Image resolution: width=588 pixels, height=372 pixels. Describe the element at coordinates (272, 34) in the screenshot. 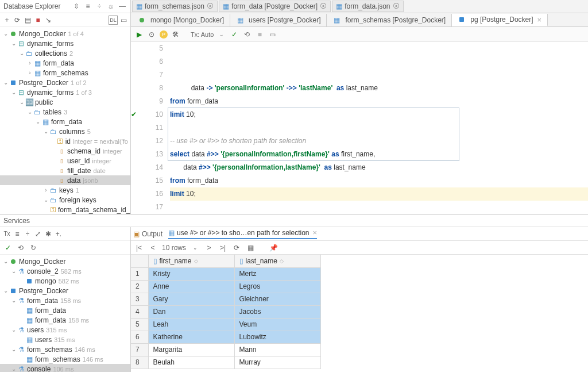

I see `layout-icon: ▭` at that location.